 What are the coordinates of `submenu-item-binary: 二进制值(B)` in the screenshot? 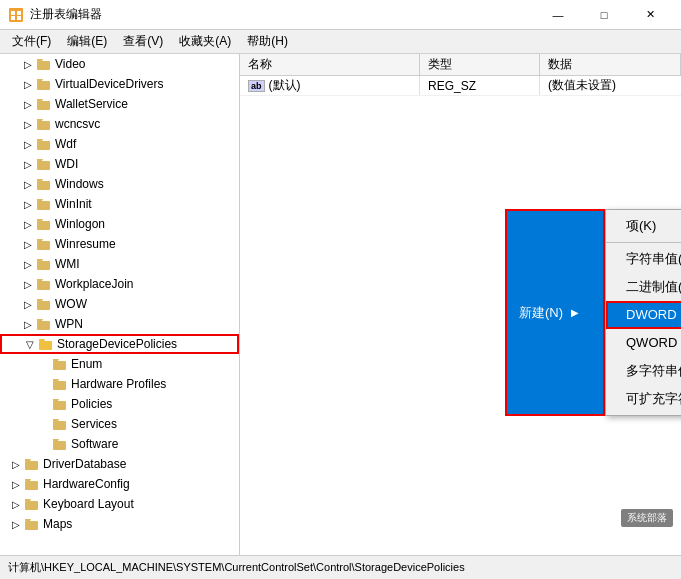 It's located at (644, 287).